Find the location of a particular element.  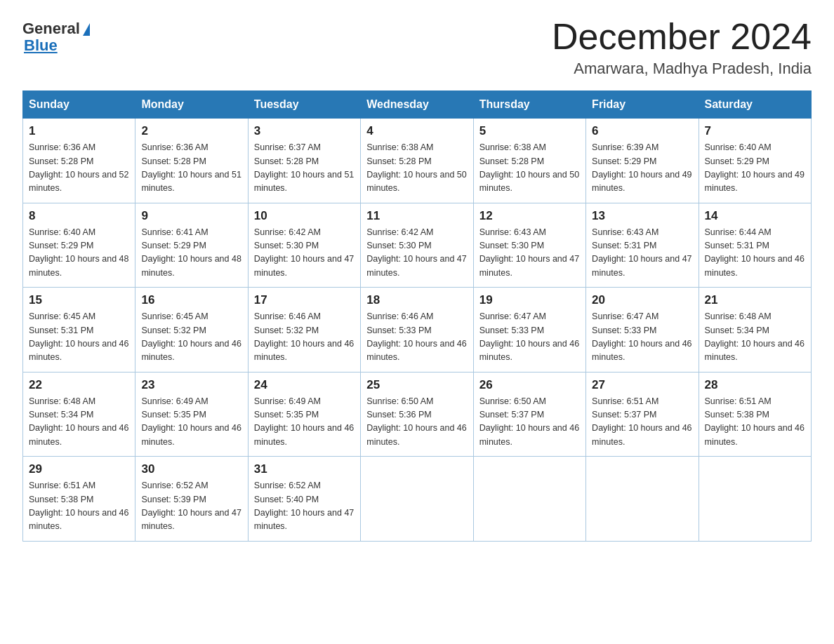

day-info: Sunrise: 6:46 AMSunset: 5:33 PMDaylight:… is located at coordinates (417, 337).